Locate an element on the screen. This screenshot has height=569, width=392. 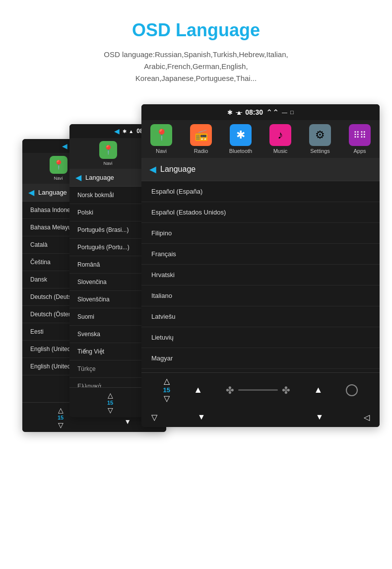
ctrl-center-group: ✤ ✤ is located at coordinates (258, 390).